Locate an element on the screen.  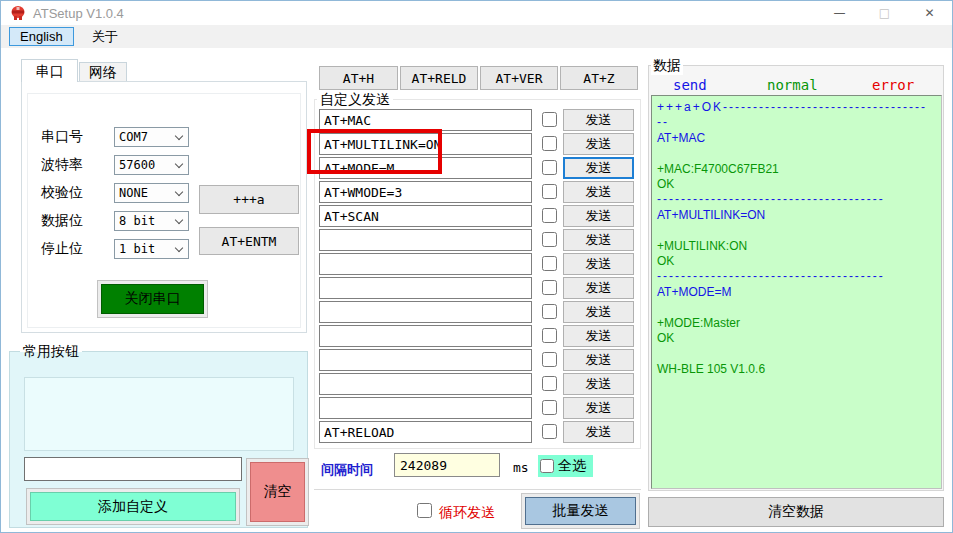
interval-label: 间隔时间 is located at coordinates (347, 470).